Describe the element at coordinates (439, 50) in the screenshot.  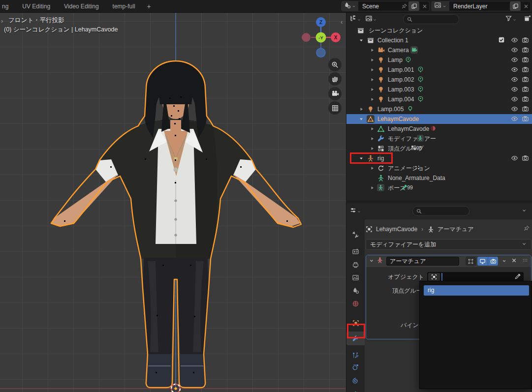
I see `outliner-row-Camera: Camera` at that location.